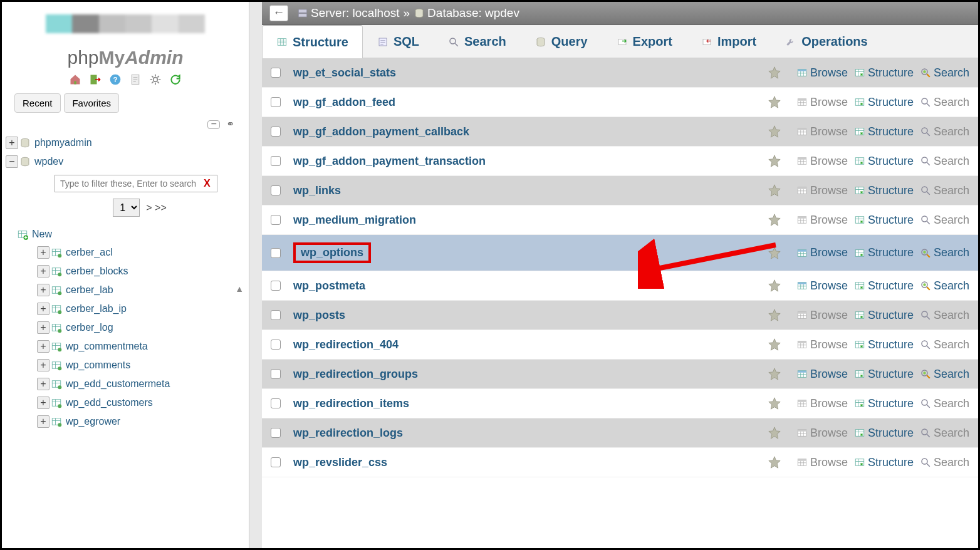 The image size is (980, 550). I want to click on table-name-link: wp_et_social_stats, so click(345, 73).